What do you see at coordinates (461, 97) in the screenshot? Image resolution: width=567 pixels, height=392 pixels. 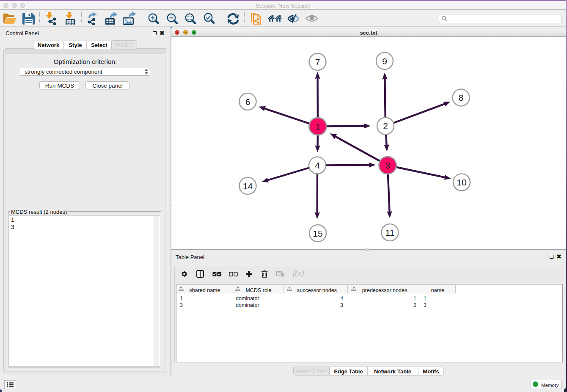 I see `svg-text: 8` at bounding box center [461, 97].